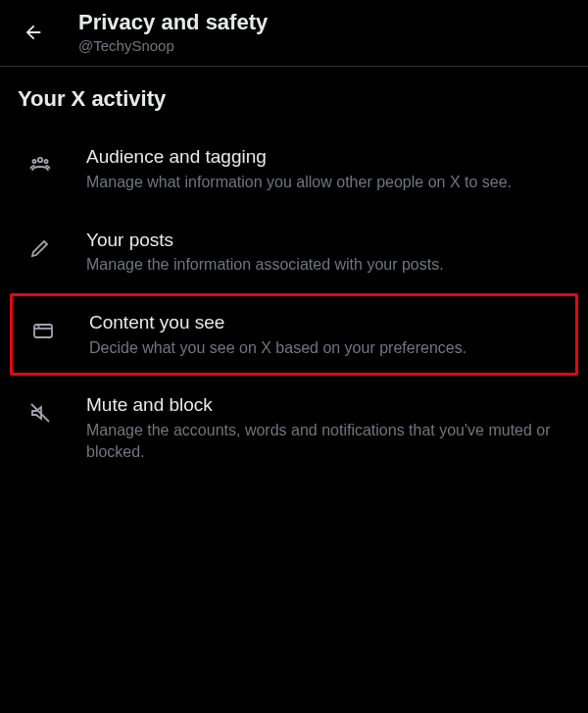 The width and height of the screenshot is (588, 713). What do you see at coordinates (299, 157) in the screenshot?
I see `menu-item-title: Audience and tagging` at bounding box center [299, 157].